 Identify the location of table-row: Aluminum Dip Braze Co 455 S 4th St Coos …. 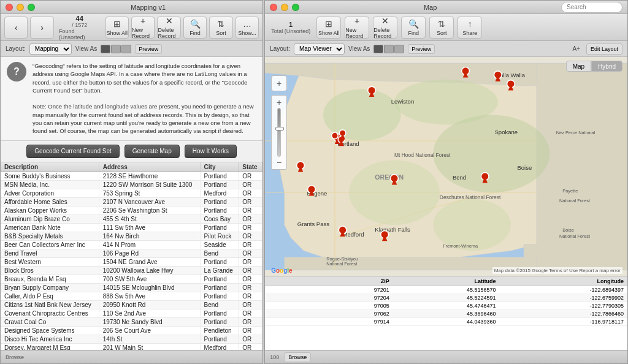
(131, 219).